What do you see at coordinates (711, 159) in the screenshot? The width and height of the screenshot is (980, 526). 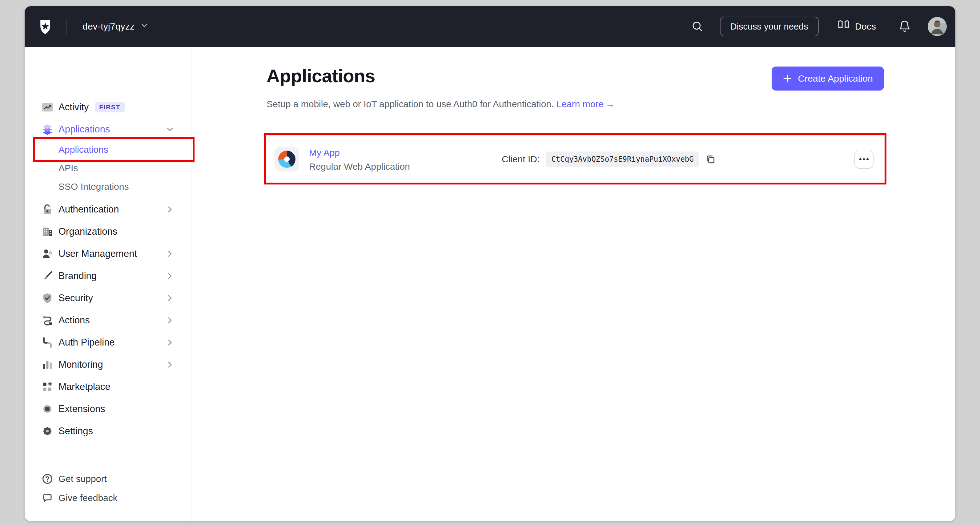 I see `copy-icon` at bounding box center [711, 159].